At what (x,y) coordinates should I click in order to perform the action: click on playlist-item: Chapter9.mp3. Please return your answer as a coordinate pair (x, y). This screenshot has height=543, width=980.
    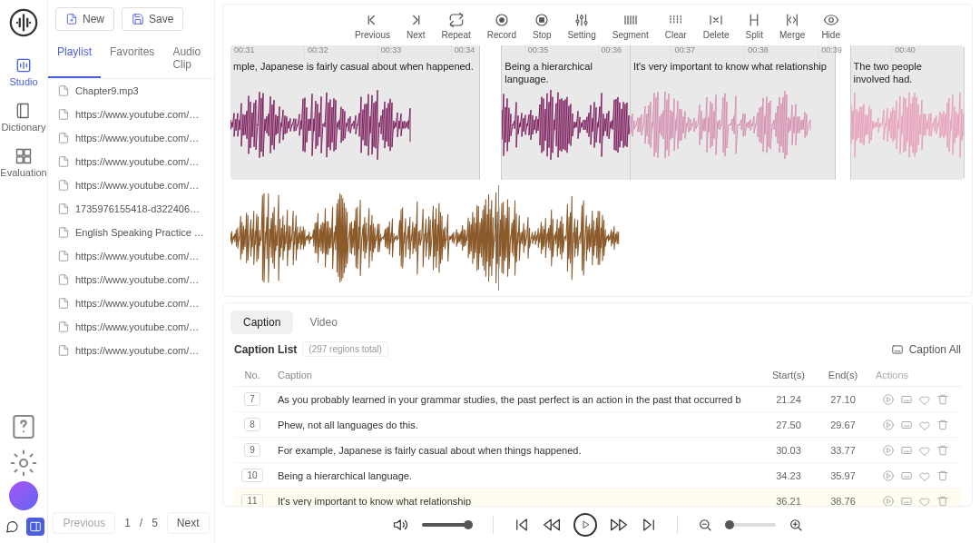
    Looking at the image, I should click on (131, 91).